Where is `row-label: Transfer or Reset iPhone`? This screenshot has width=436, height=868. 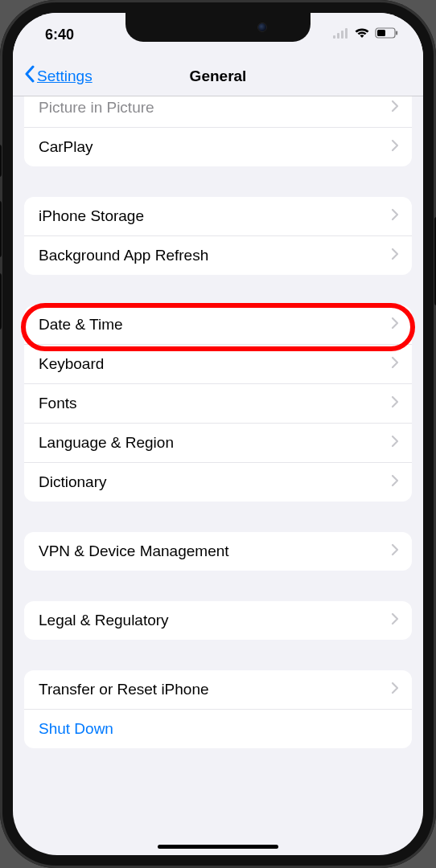
row-label: Transfer or Reset iPhone is located at coordinates (124, 690).